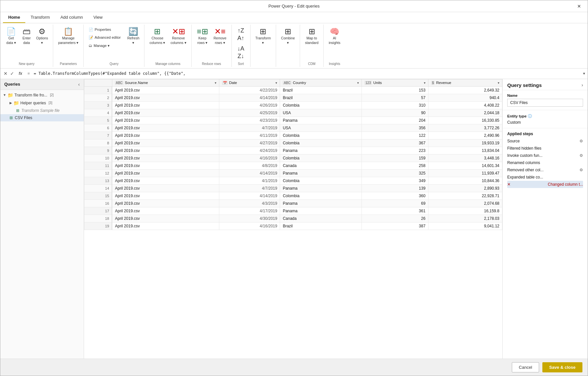 The width and height of the screenshot is (588, 376). What do you see at coordinates (120, 83) in the screenshot?
I see `type-icon-source: ABC` at bounding box center [120, 83].